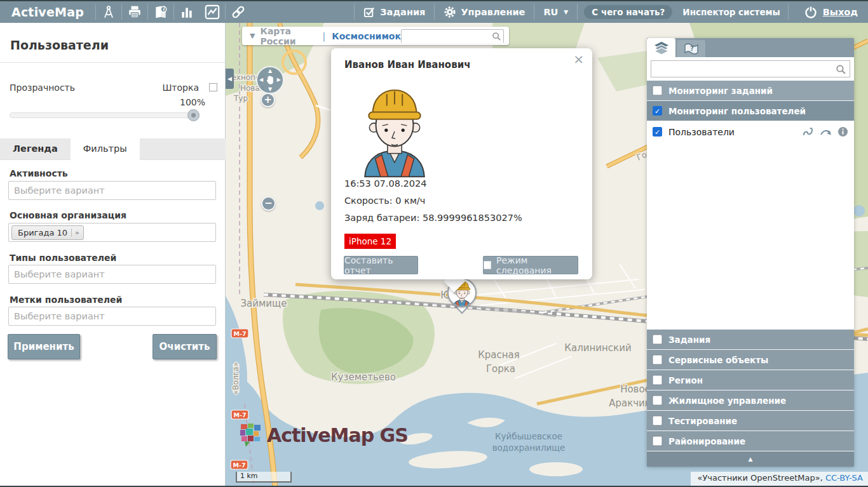  Describe the element at coordinates (112, 190) in the screenshot. I see `filter-activity-select` at that location.